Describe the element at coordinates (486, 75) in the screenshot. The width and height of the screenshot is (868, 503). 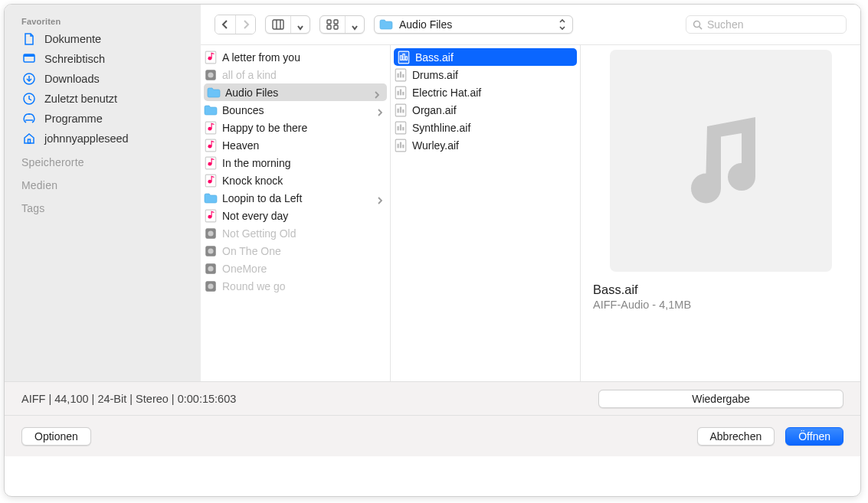
I see `list-item: Drums.aif` at that location.